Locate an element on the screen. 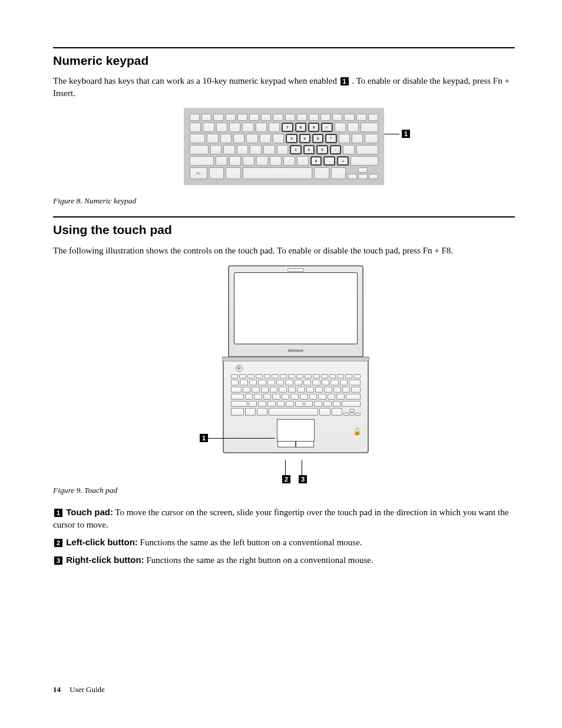  para-text-a: The keyboard has keys that can work as a… is located at coordinates (196, 81).